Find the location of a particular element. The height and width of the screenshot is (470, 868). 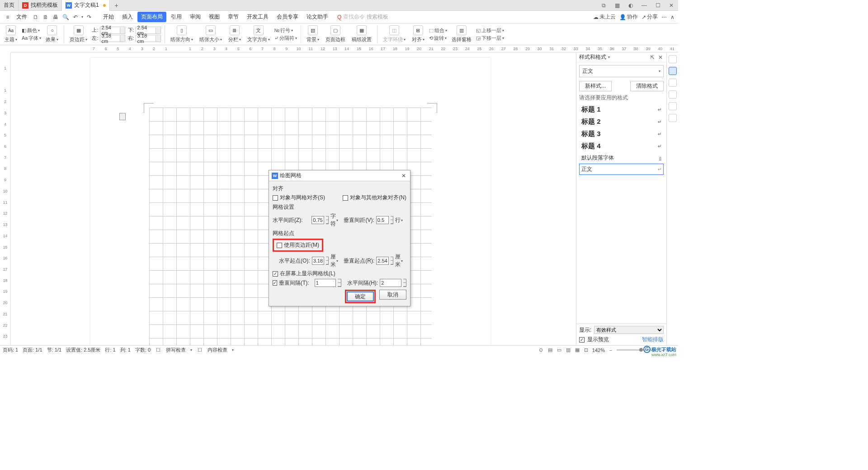

style-item-h3: 标题 3↵ is located at coordinates (621, 134).